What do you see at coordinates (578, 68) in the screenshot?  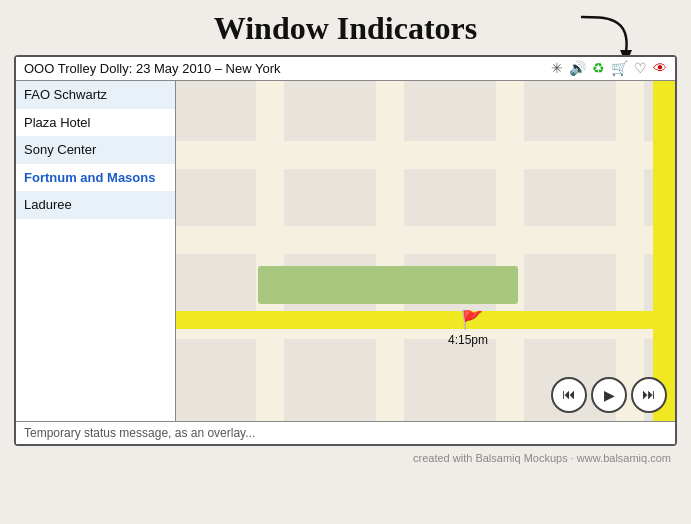 I see `volume-icon: 🔊` at bounding box center [578, 68].